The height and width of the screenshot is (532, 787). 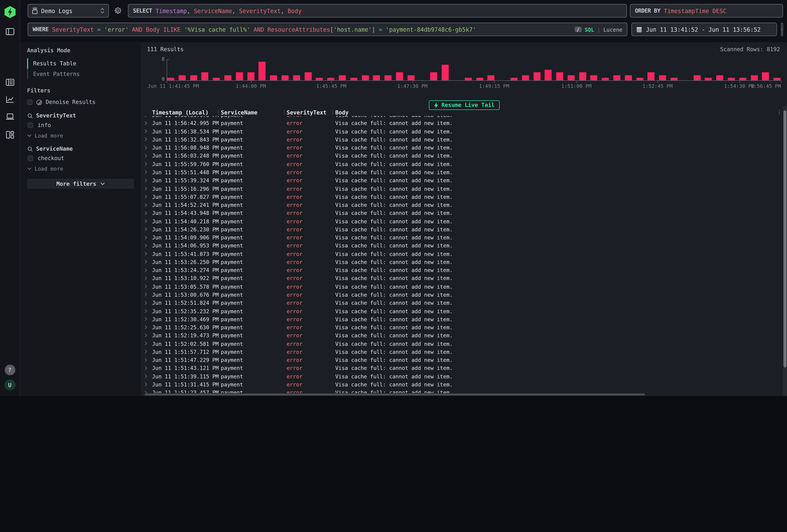 What do you see at coordinates (462, 344) in the screenshot?
I see `log-row: Jun 11 1:52:02.581 PMpaymenterrorVisa ca…` at bounding box center [462, 344].